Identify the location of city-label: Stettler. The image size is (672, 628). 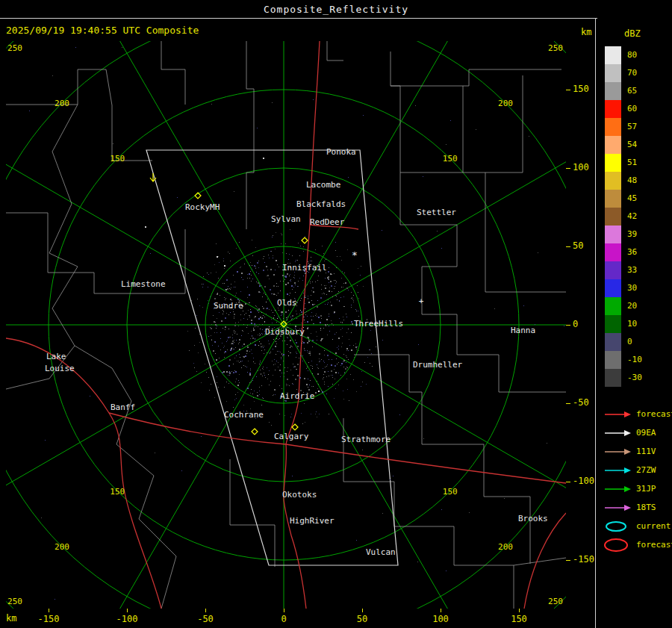
(436, 212).